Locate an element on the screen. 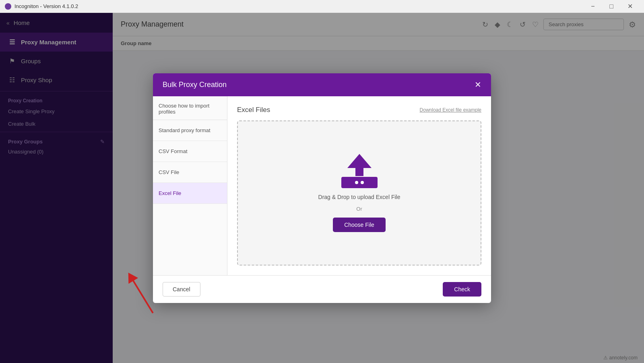  modal-option-csv-file: CSV File is located at coordinates (190, 172).